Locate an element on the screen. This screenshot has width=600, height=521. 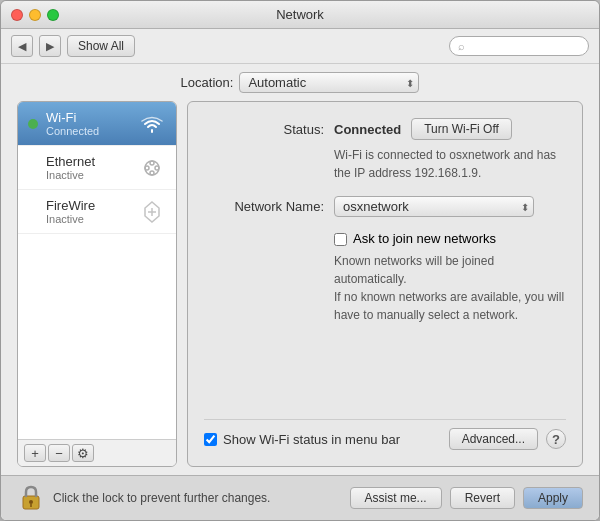
settings-button: ⚙ is located at coordinates (83, 453).